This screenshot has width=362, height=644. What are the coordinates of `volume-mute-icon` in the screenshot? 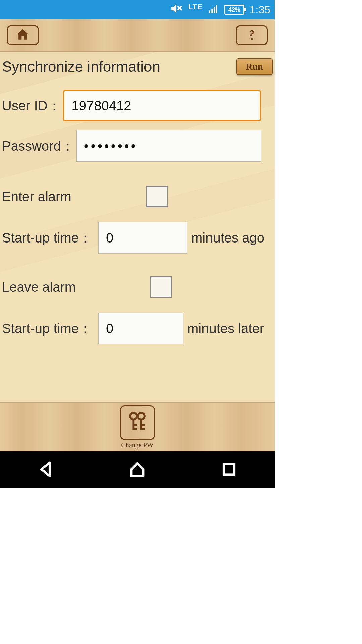 It's located at (176, 10).